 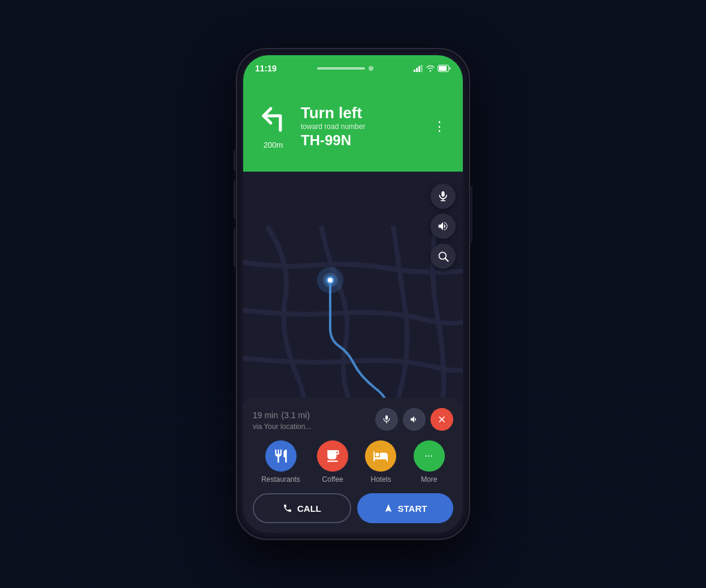 I want to click on start-icon, so click(x=388, y=508).